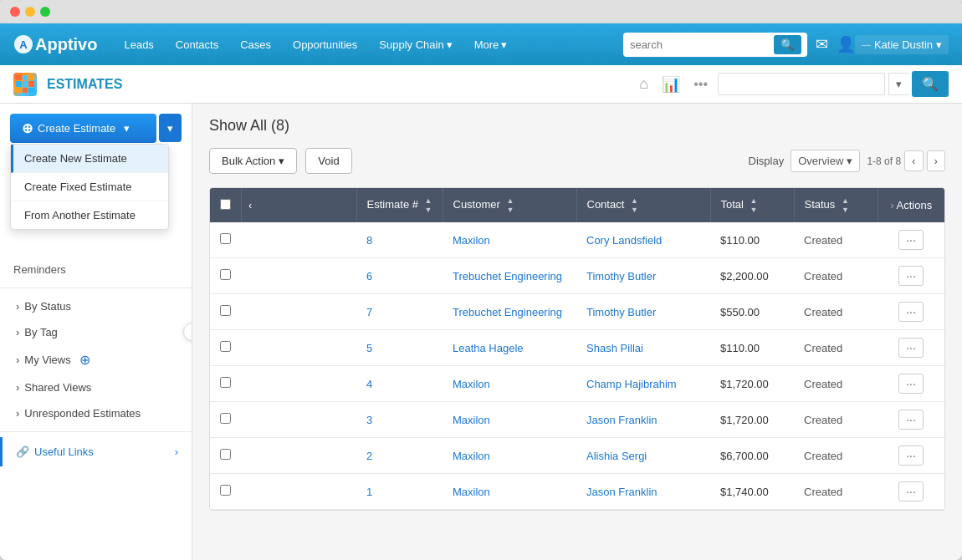 The width and height of the screenshot is (962, 560). Describe the element at coordinates (615, 348) in the screenshot. I see `contact-link-3: Shash Pillai` at that location.